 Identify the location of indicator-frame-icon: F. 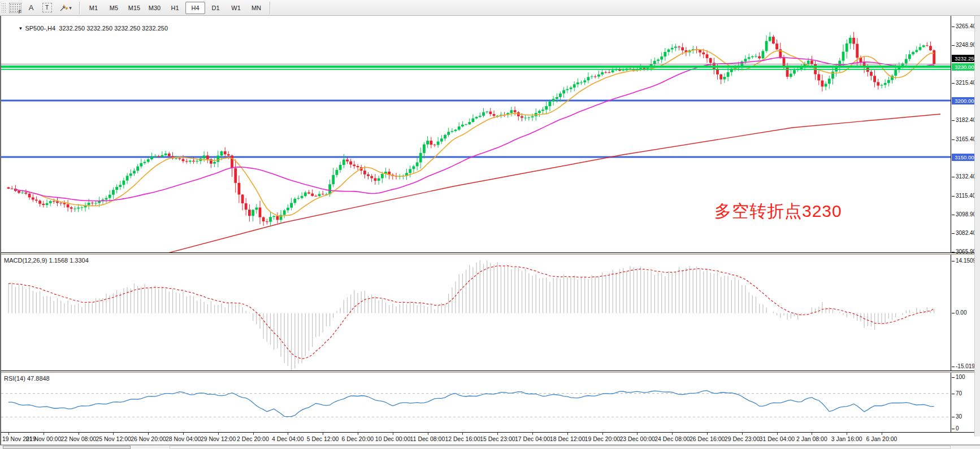
(15, 8).